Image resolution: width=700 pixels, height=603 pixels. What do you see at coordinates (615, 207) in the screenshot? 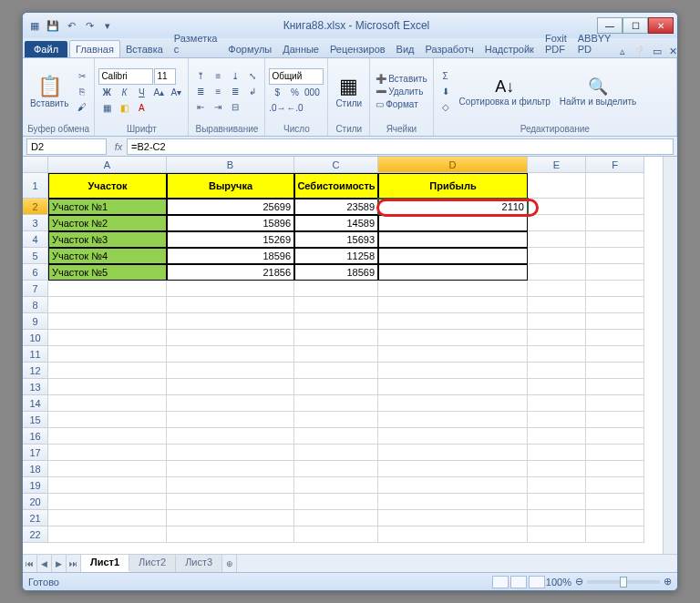
I see `cell-f2` at bounding box center [615, 207].